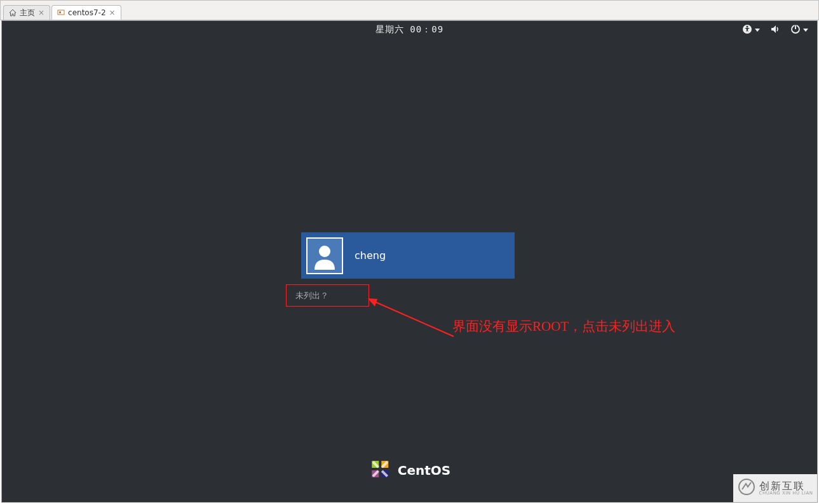 The width and height of the screenshot is (819, 504). Describe the element at coordinates (751, 30) in the screenshot. I see `accessibility-menu` at that location.